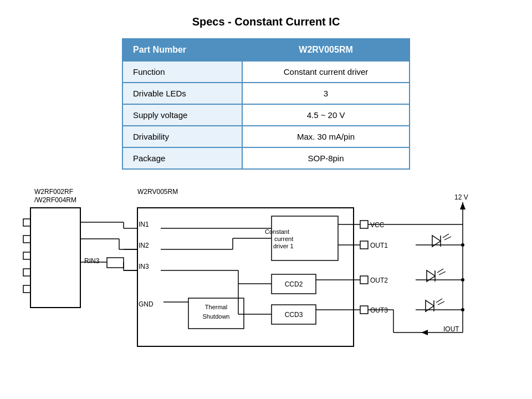  Describe the element at coordinates (441, 303) in the screenshot. I see `led3-ray2` at that location.